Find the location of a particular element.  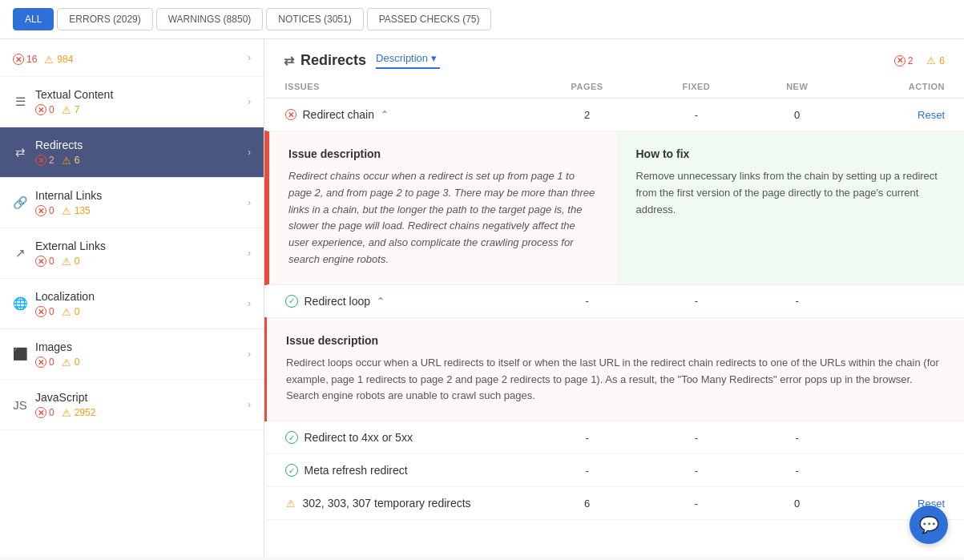

table-row: ✓ Meta refresh redirect - - - is located at coordinates (615, 471).